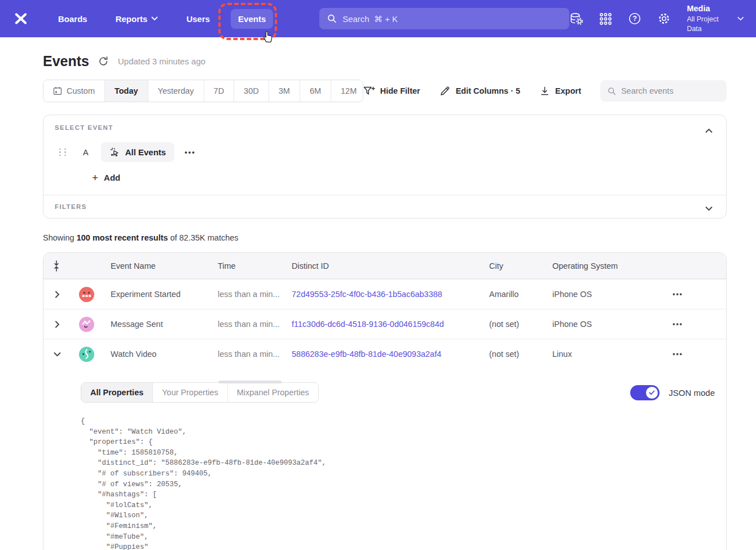 This screenshot has height=550, width=756. What do you see at coordinates (692, 393) in the screenshot?
I see `json-mode-label: JSON mode` at bounding box center [692, 393].